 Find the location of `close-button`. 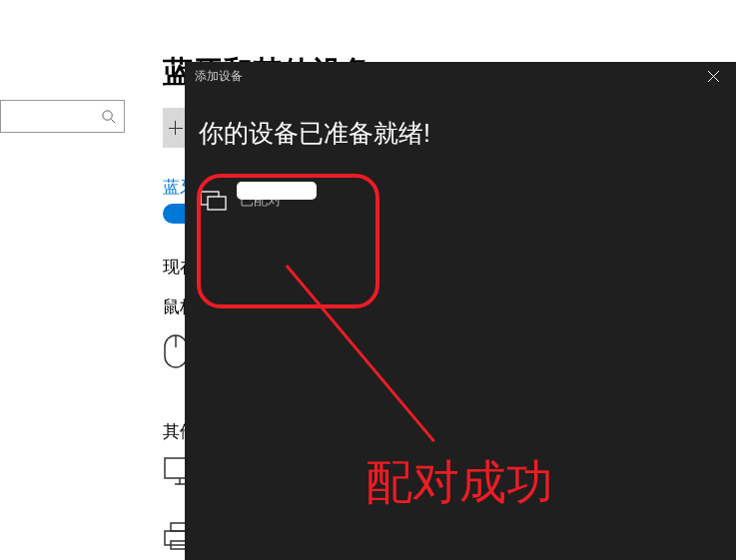

close-button is located at coordinates (713, 76).